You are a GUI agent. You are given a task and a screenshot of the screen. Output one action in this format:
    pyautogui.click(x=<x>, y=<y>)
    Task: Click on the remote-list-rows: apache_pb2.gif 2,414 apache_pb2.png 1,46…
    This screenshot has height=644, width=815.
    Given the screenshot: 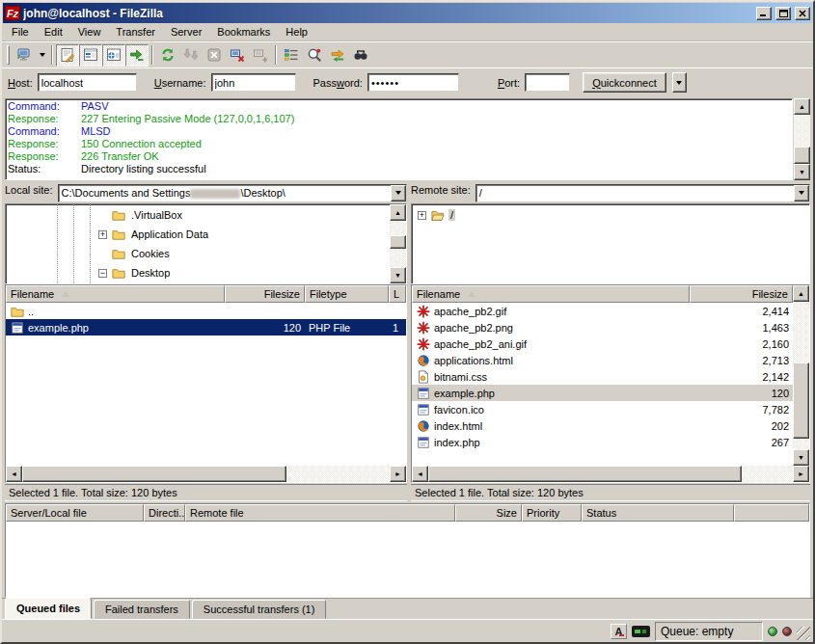 What is the action you would take?
    pyautogui.click(x=602, y=384)
    